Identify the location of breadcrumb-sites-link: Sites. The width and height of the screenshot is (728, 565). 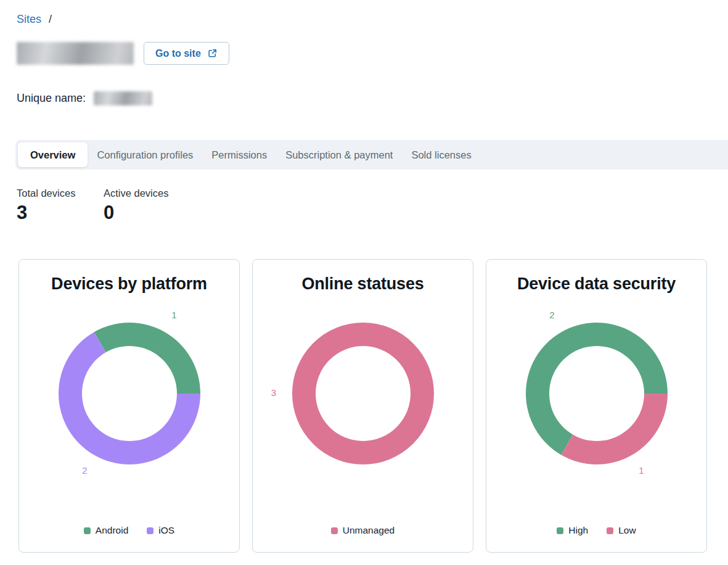
(29, 19).